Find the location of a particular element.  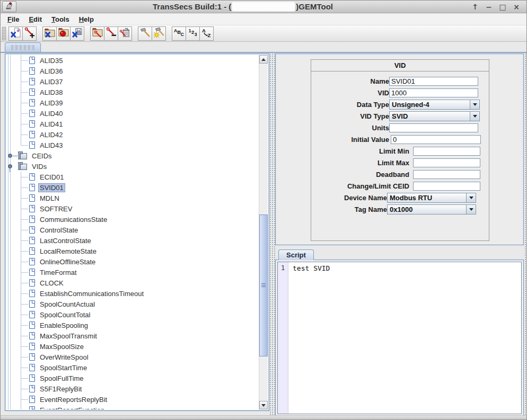

minimize-button: − is located at coordinates (489, 7).